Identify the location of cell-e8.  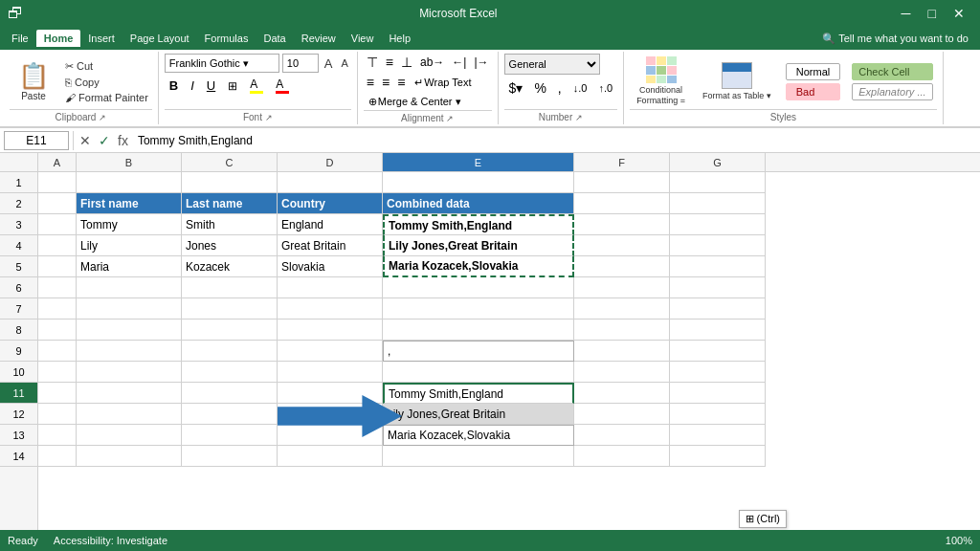
(479, 330).